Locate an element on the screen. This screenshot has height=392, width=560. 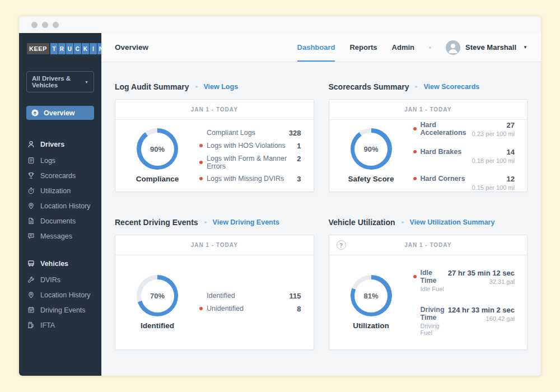
filter-label: All Drivers & Vehicles is located at coordinates (58, 82).